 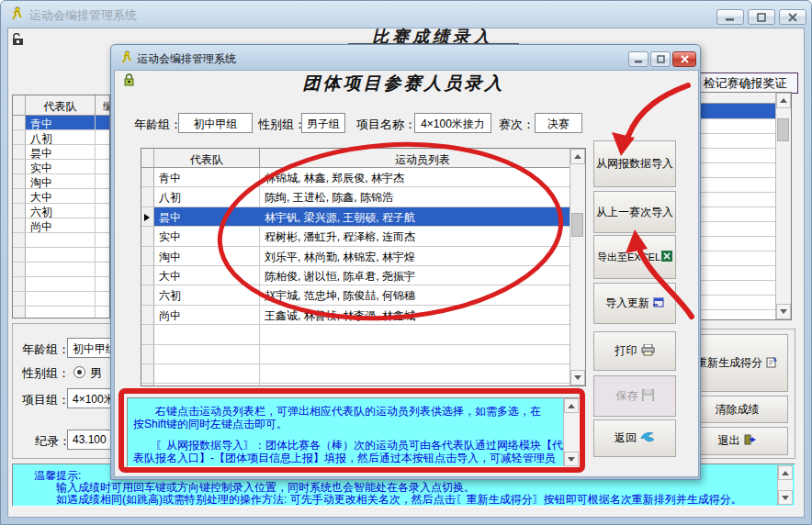 I want to click on import-net-button: 从网报数据导入, so click(x=635, y=163).